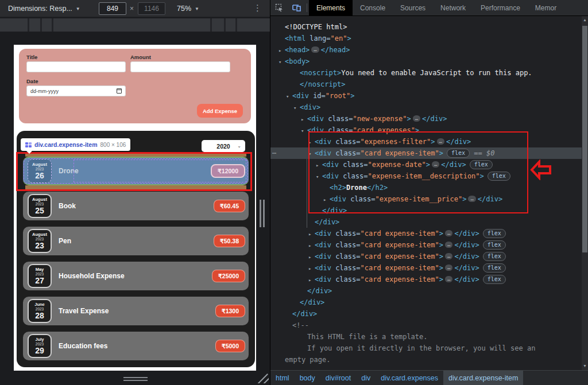  I want to click on height-input, so click(152, 9).